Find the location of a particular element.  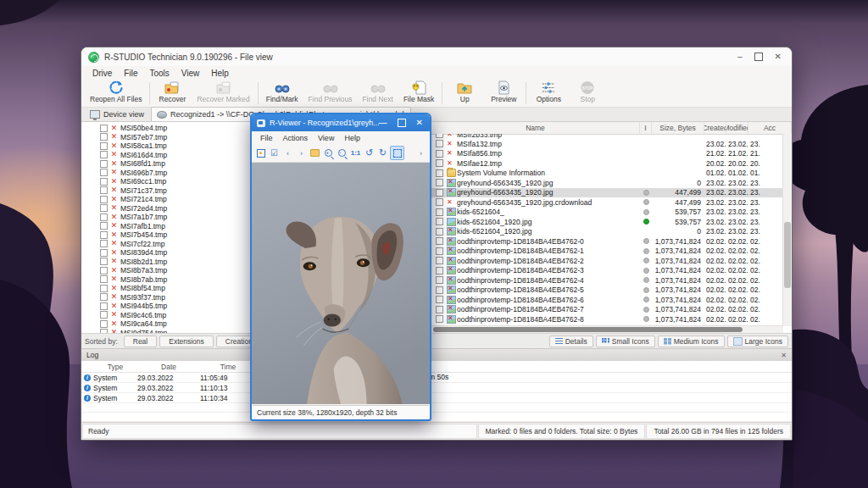

viewer-mark-button: ☑ is located at coordinates (275, 152).